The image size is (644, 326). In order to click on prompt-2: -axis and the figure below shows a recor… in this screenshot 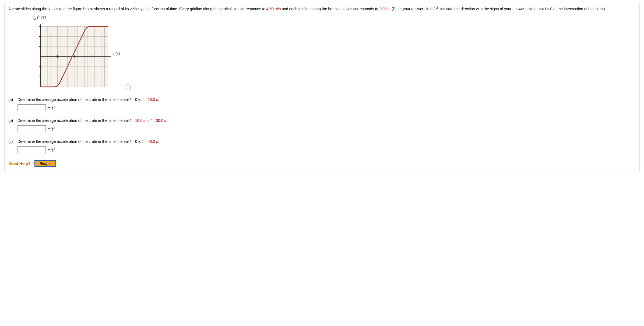, I will do `click(158, 9)`.